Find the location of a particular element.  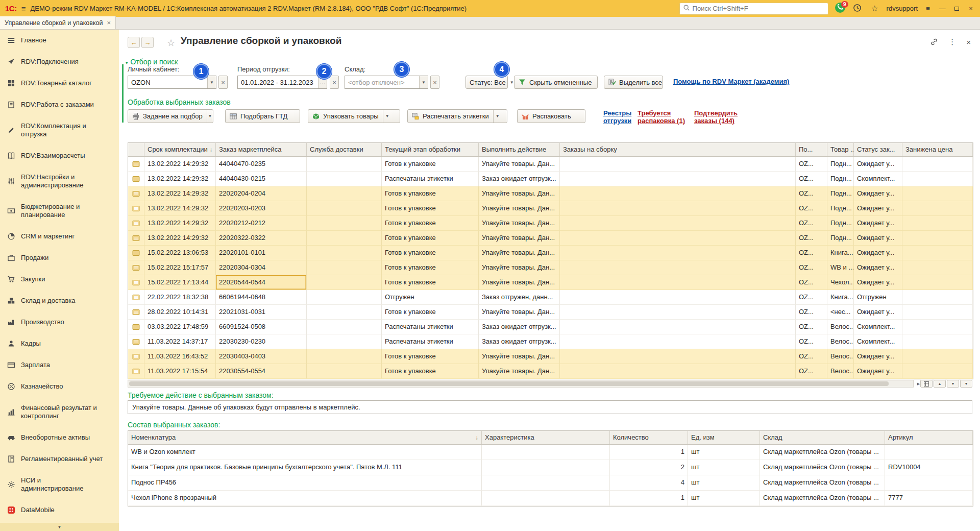

cell-status: Скомплект... is located at coordinates (878, 179).